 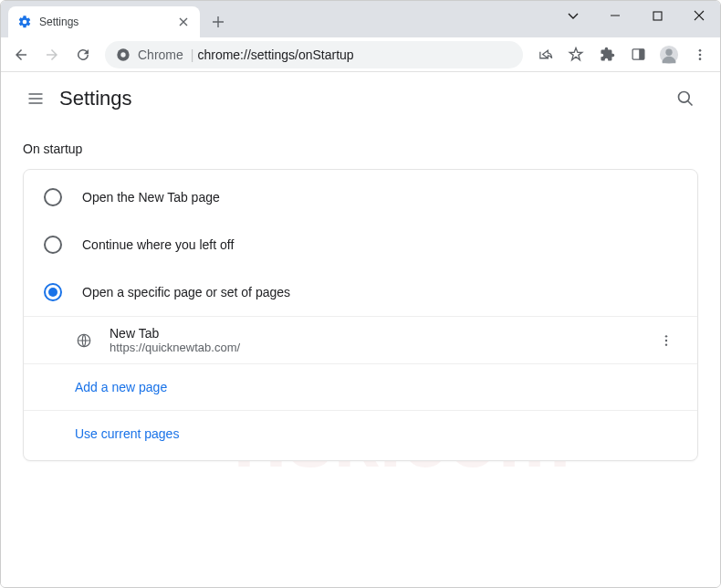 What do you see at coordinates (360, 387) in the screenshot?
I see `add-page-row: Add a new page` at bounding box center [360, 387].